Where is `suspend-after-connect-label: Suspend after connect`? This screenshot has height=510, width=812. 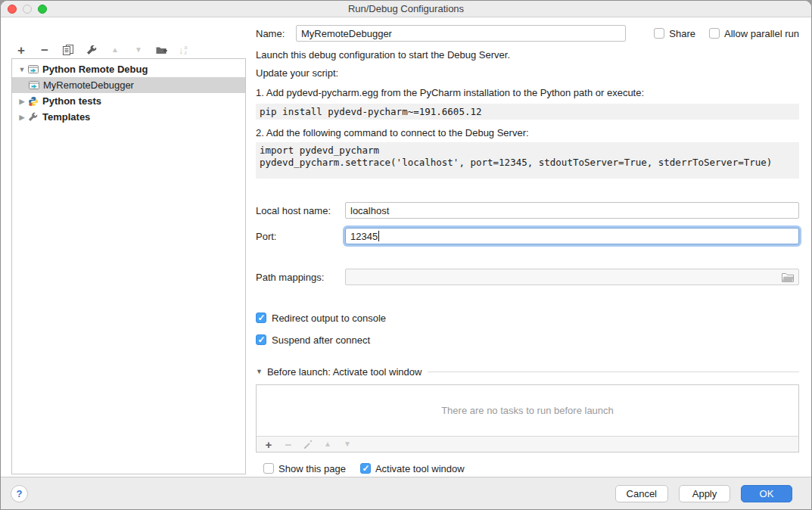 suspend-after-connect-label: Suspend after connect is located at coordinates (321, 341).